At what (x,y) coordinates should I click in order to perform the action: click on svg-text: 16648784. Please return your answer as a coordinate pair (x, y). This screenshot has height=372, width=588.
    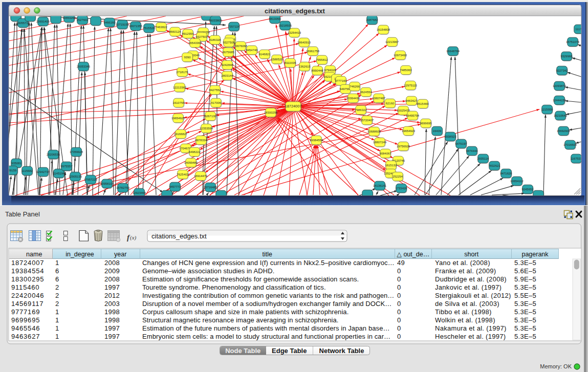
    Looking at the image, I should click on (453, 51).